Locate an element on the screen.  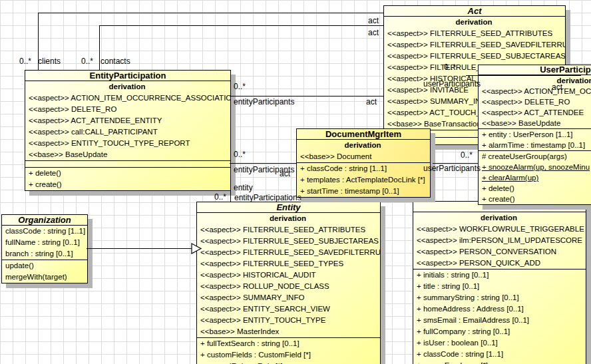
member-row: <<aspect>> ACT_ATTENDEE is located at coordinates (535, 112).